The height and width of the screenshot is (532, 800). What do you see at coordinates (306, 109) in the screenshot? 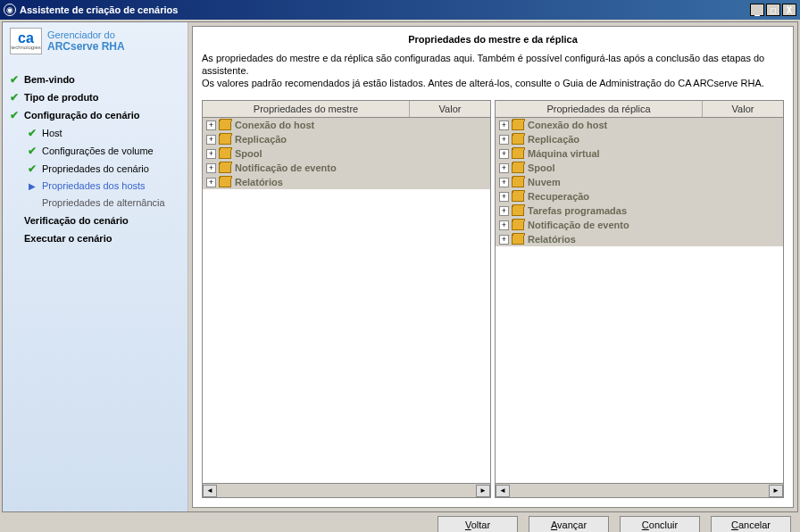
I see `master-header: Propriedades do mestre` at bounding box center [306, 109].